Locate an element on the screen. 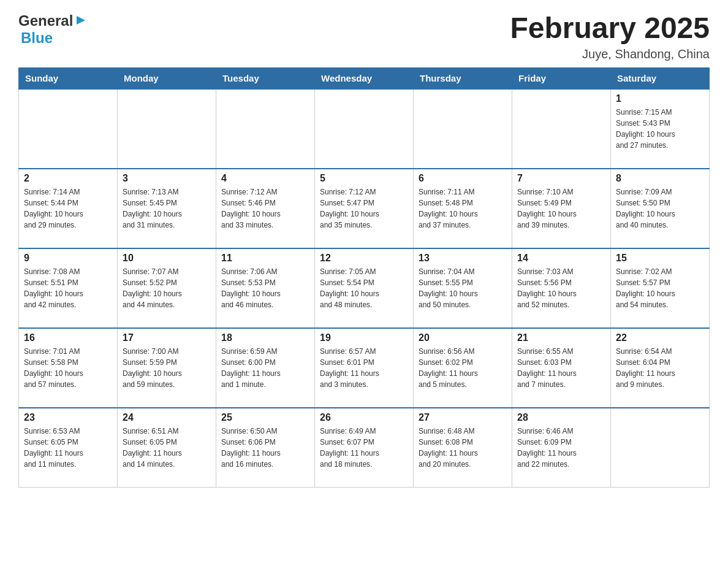 The height and width of the screenshot is (563, 728). day-info: Sunrise: 7:05 AM Sunset: 5:54 PM Dayligh… is located at coordinates (364, 288).